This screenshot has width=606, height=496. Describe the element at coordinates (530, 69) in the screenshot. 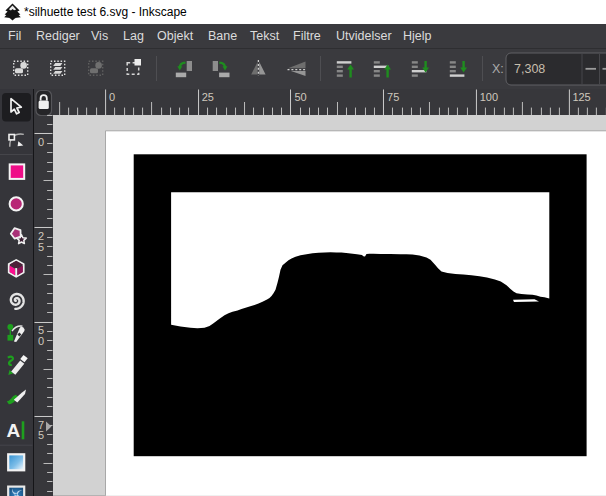

I see `svg-text: 7,308` at that location.